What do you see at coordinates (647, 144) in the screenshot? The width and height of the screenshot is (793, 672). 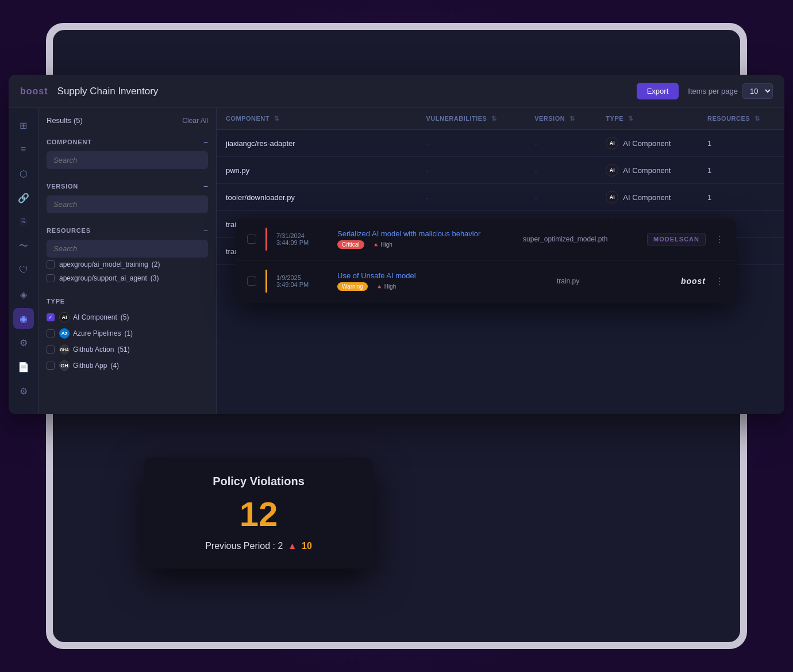 I see `cell-type-0: AI AI Component` at bounding box center [647, 144].